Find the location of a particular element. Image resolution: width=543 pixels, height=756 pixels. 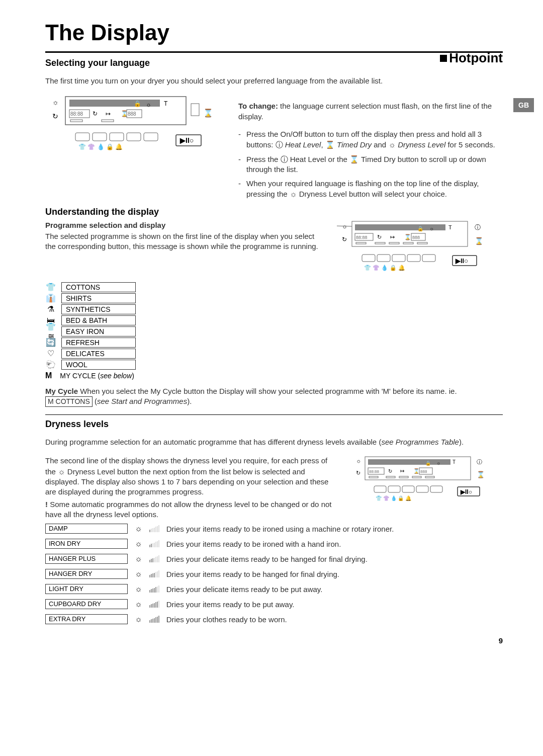

selecting-heading: Selecting your language is located at coordinates (274, 63).